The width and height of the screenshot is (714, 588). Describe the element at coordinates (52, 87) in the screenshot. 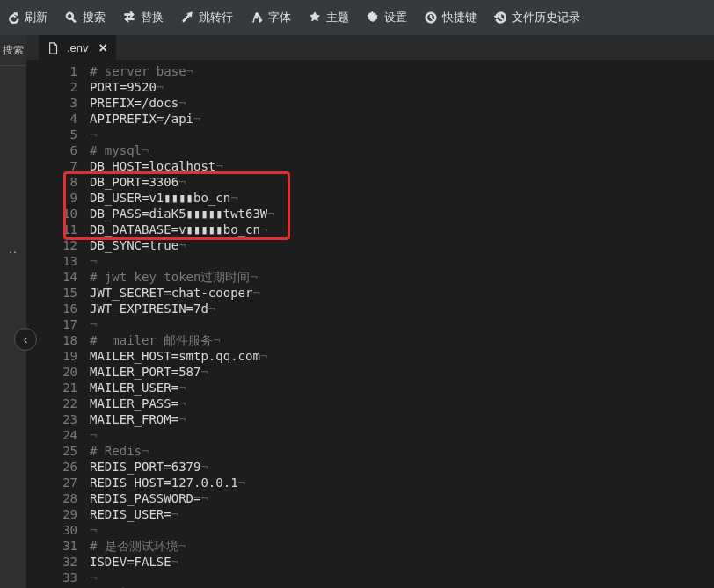

I see `line-number: 2` at that location.